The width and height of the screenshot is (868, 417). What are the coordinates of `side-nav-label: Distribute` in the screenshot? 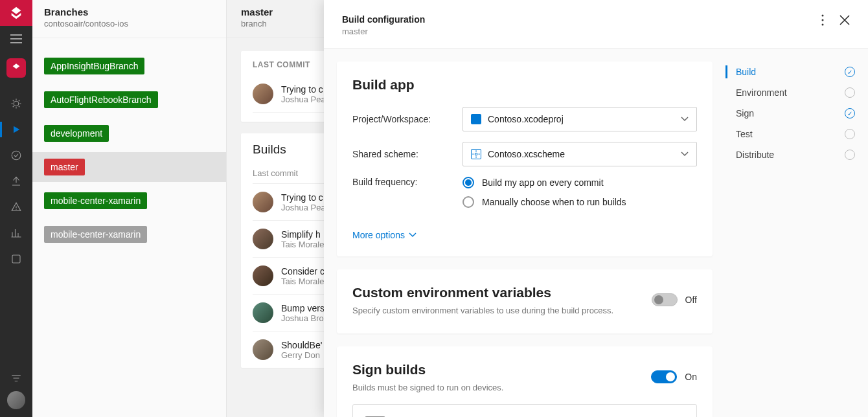 It's located at (755, 155).